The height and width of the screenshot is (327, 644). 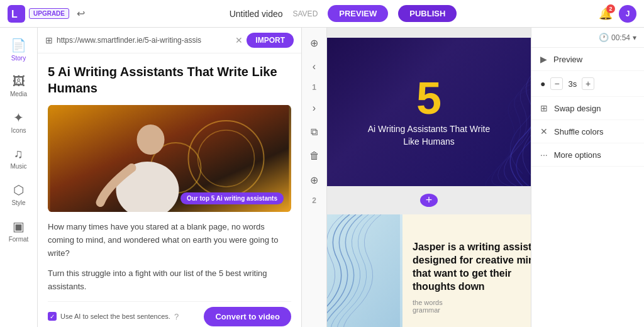 What do you see at coordinates (170, 280) in the screenshot?
I see `article-body2: Turn this struggle into a fight with our…` at bounding box center [170, 280].